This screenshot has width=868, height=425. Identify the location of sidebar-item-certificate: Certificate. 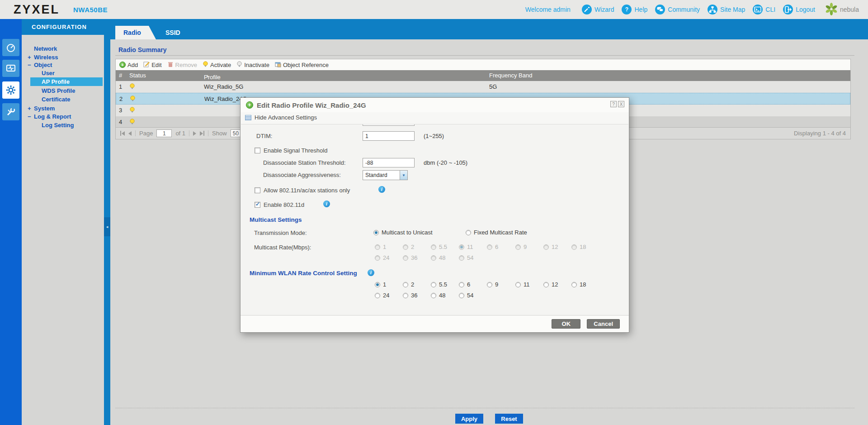
(63, 100).